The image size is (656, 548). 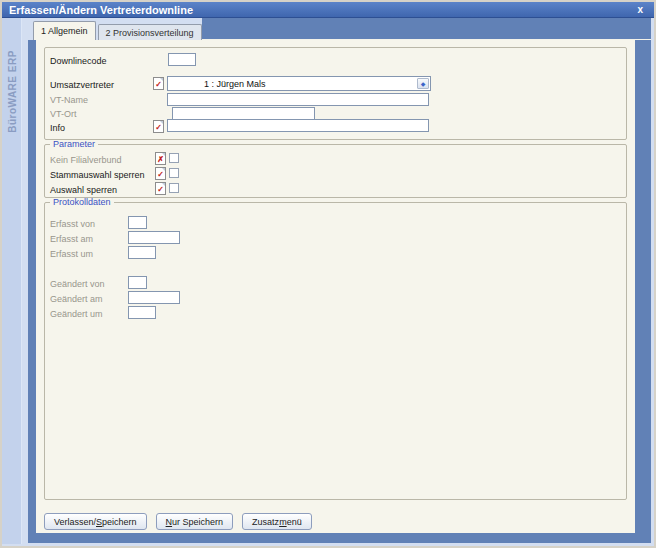 What do you see at coordinates (82, 85) in the screenshot?
I see `umsatzvertreter-label: Umsatzvertreter` at bounding box center [82, 85].